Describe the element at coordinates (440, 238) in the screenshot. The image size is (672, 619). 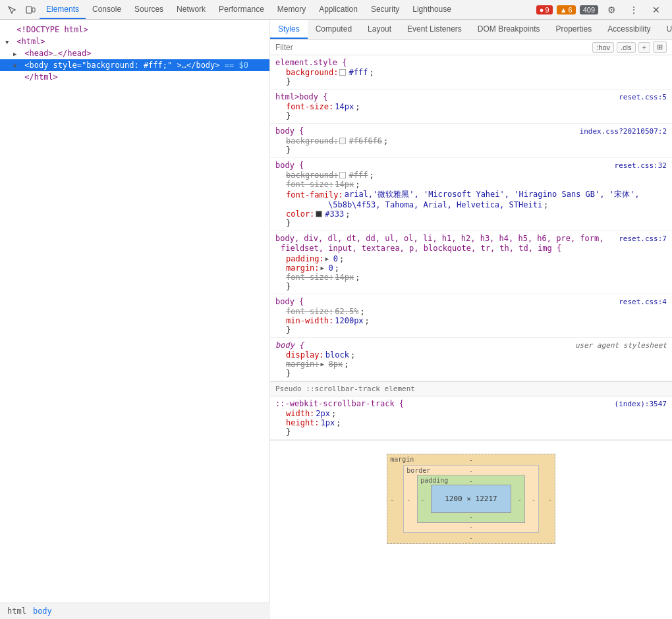
I see `css-selector-multi: body, div, dl, dt, dd, ul, ol, li, h1, h…` at that location.